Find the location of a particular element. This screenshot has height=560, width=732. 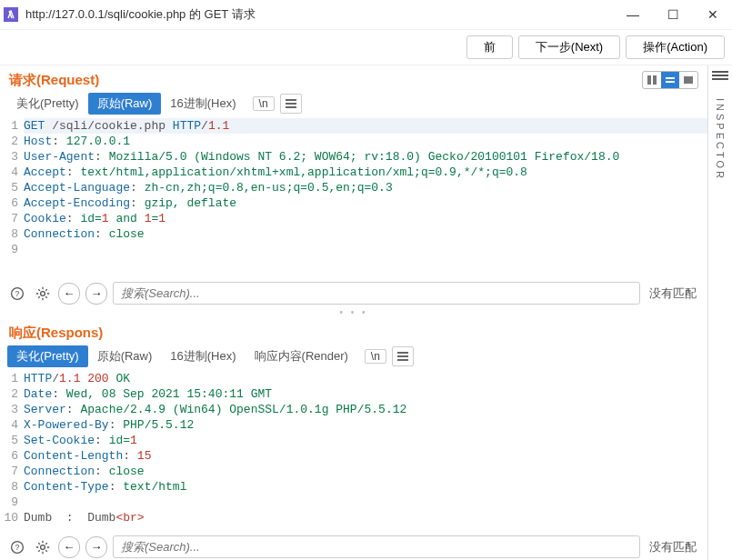

pane-splitter: • • • is located at coordinates (354, 315).